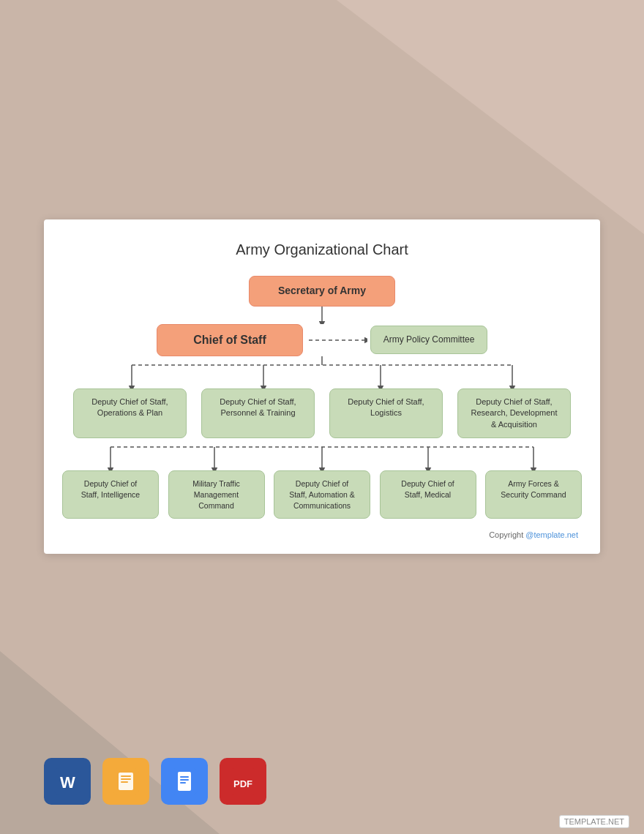 The height and width of the screenshot is (834, 644). Describe the element at coordinates (322, 535) in the screenshot. I see `copyright-text: Copyright @template.net` at that location.